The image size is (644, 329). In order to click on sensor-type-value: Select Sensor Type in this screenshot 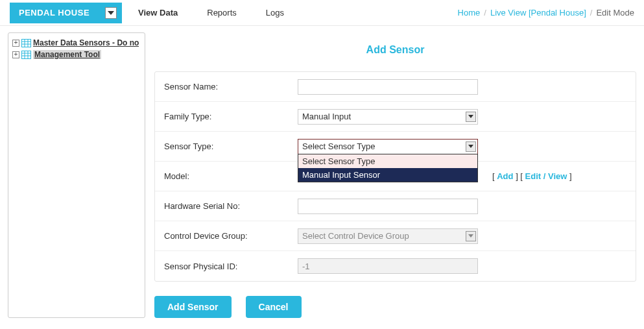, I will do `click(339, 147)`.